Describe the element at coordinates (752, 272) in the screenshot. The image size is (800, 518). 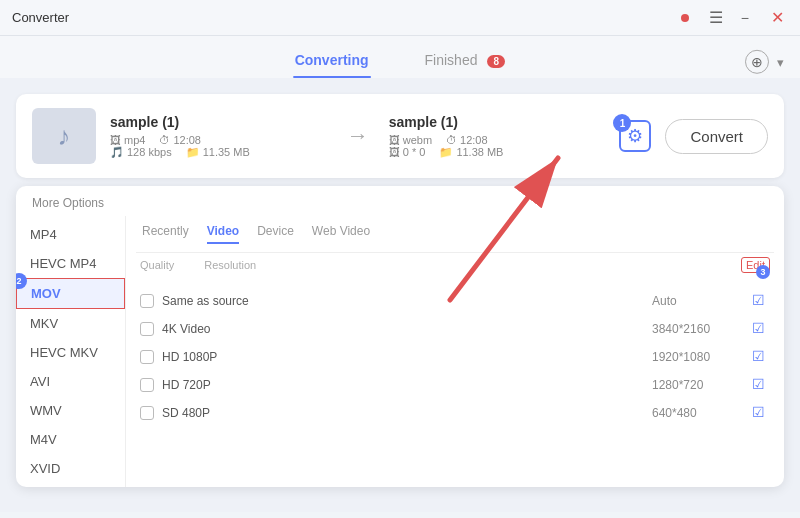
I see `edit-col-header: Edit 3` at that location.